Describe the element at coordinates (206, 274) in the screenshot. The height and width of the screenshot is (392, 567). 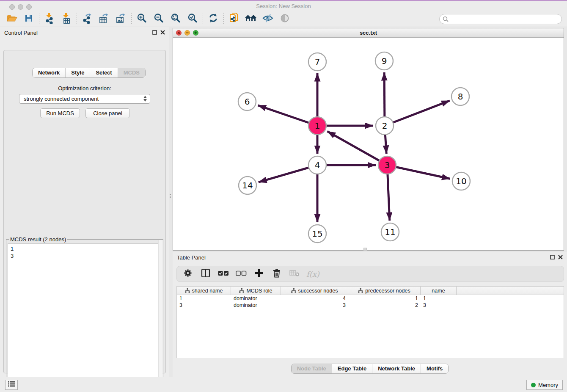
I see `columns-icon` at that location.